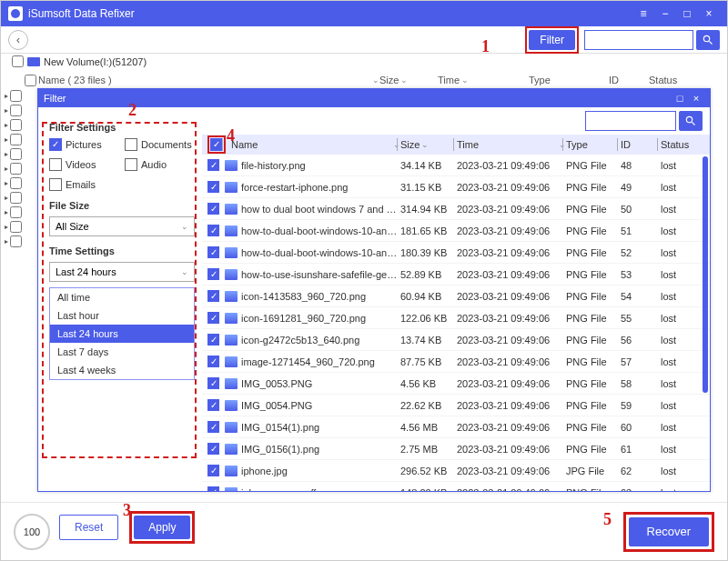 The height and width of the screenshot is (561, 728). What do you see at coordinates (122, 297) in the screenshot?
I see `time-option: All time` at bounding box center [122, 297].